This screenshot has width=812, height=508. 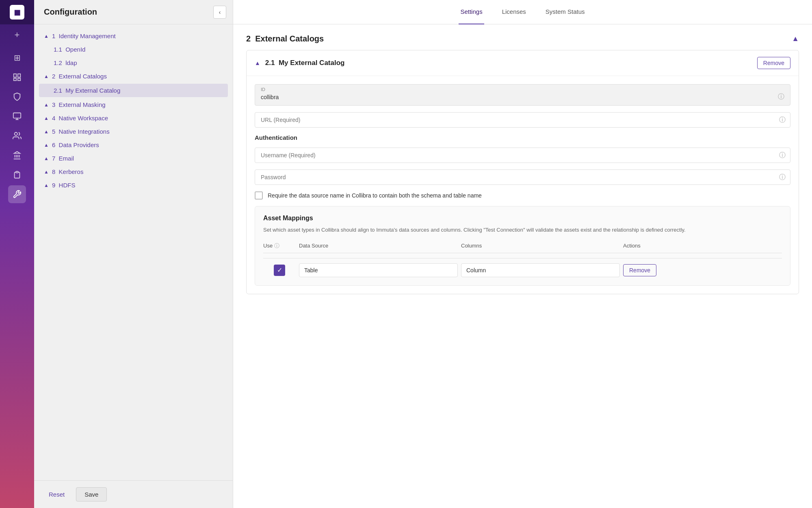 I want to click on url-help-icon: ⓘ, so click(x=782, y=120).